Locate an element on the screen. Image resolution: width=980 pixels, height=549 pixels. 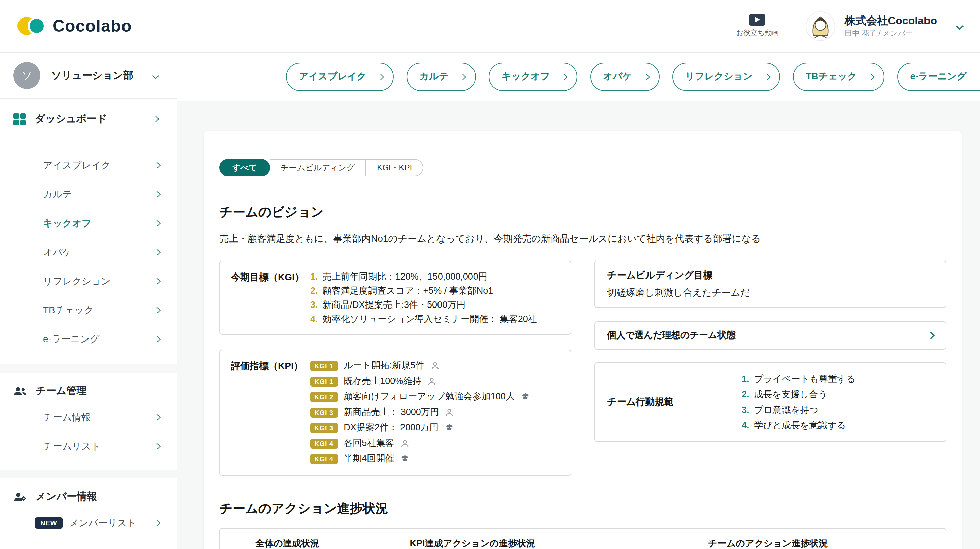
sidebar-member-info-header: メンバー情報 is located at coordinates (88, 493).